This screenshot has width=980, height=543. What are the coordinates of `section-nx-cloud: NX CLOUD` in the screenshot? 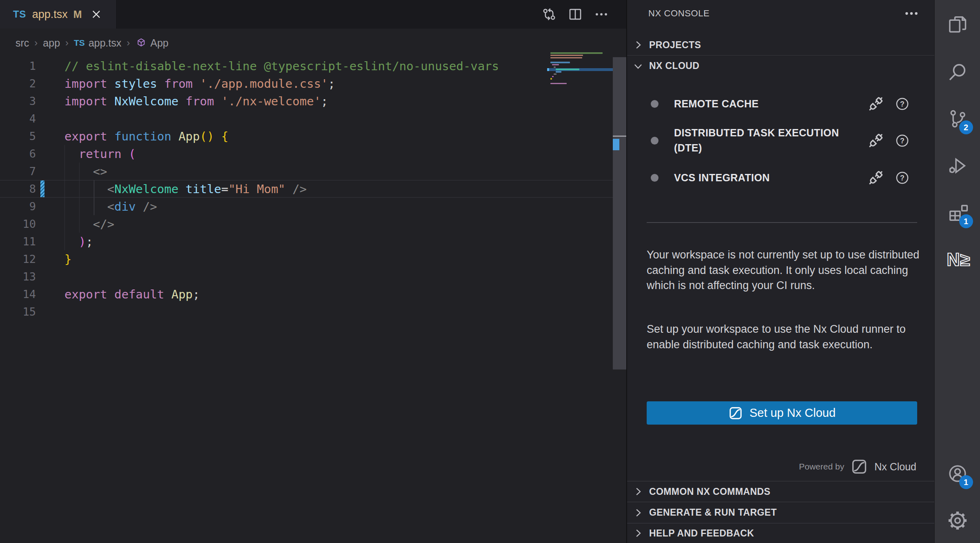 It's located at (781, 66).